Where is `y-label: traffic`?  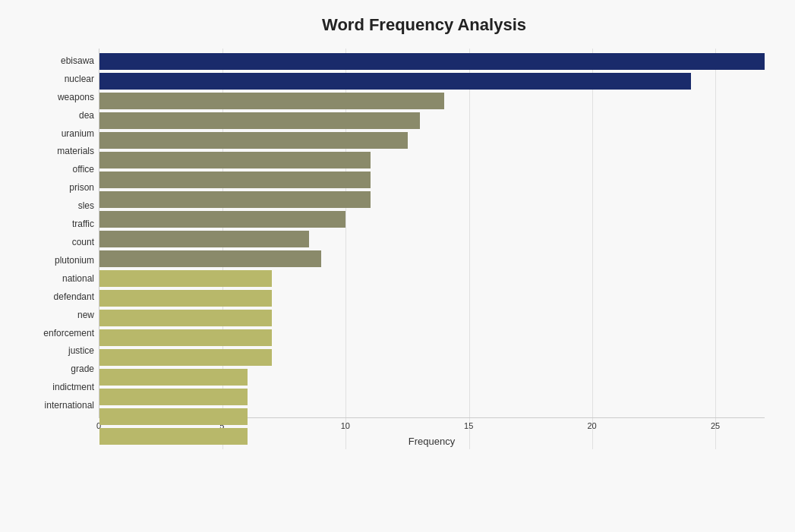
y-label: traffic is located at coordinates (84, 224).